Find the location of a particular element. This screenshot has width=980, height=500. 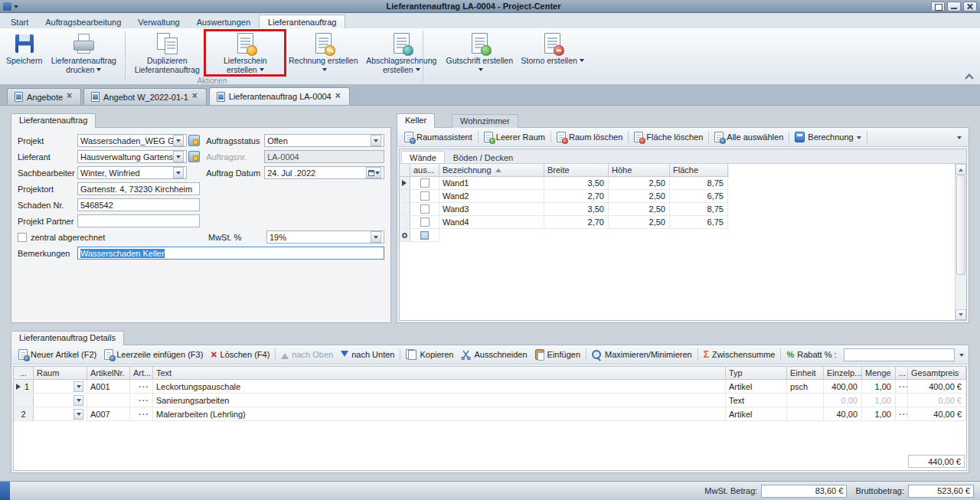

leerer-raum-button: Leerer Raum is located at coordinates (514, 137).